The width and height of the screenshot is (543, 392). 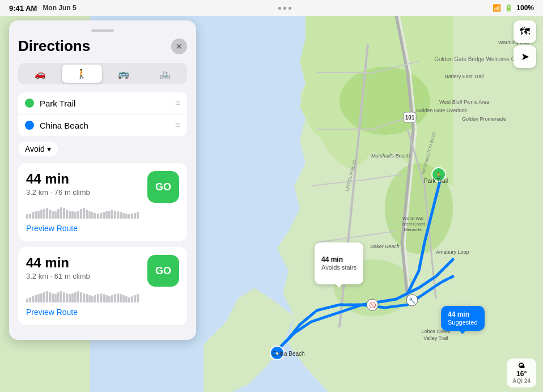 What do you see at coordinates (339, 263) in the screenshot?
I see `callout-avoids-stairs: 44 minAvoids stairs` at bounding box center [339, 263].